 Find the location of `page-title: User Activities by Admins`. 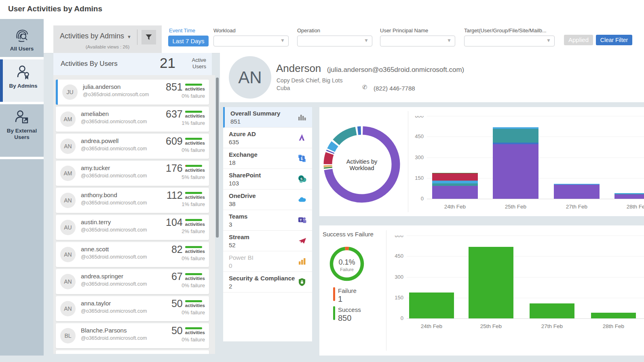

page-title: User Activities by Admins is located at coordinates (55, 9).